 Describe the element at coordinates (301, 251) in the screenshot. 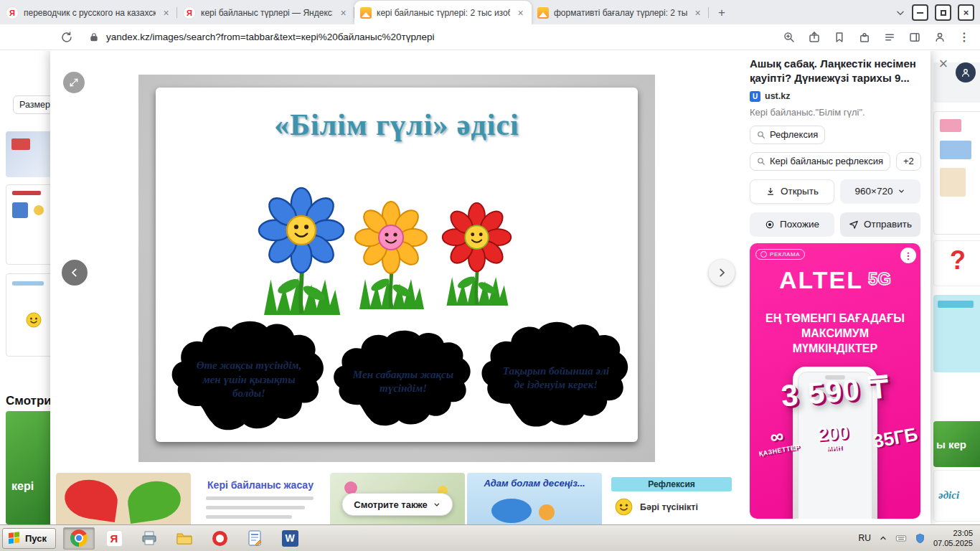

I see `blue-flower-illustration` at that location.